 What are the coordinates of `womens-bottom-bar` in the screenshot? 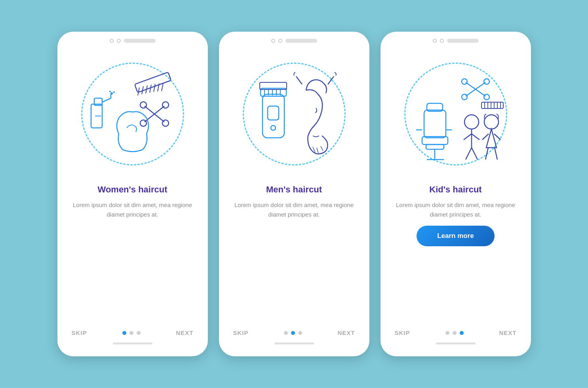 It's located at (133, 344).